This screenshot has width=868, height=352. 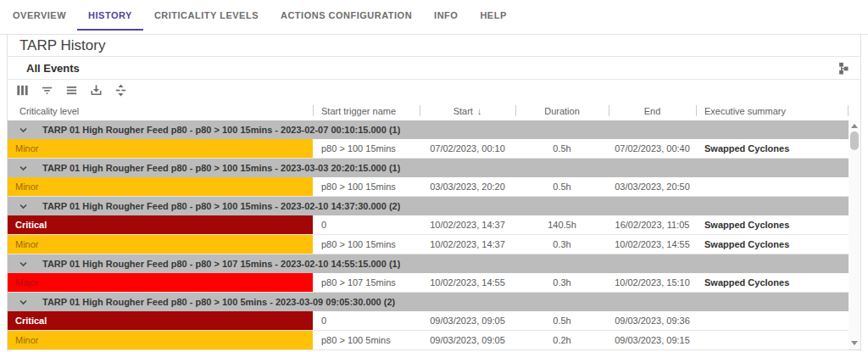 What do you see at coordinates (854, 343) in the screenshot?
I see `scroll-down-button` at bounding box center [854, 343].